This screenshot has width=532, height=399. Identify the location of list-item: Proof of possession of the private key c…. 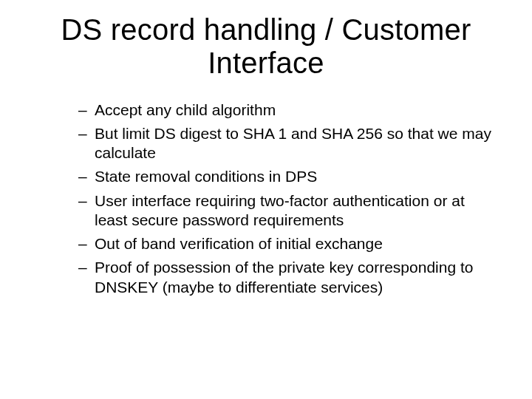
(288, 278).